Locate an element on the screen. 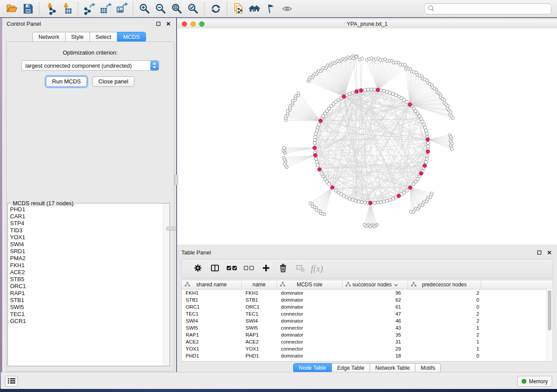 The height and width of the screenshot is (392, 557). table-row: RAP1RAP1dominator352 is located at coordinates (367, 335).